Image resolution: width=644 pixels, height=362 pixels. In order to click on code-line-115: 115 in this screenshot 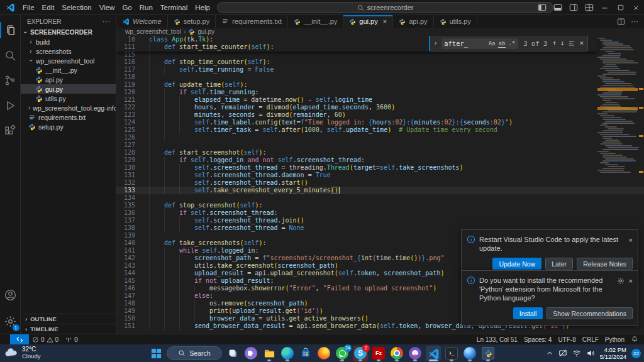, I will do `click(380, 55)`.